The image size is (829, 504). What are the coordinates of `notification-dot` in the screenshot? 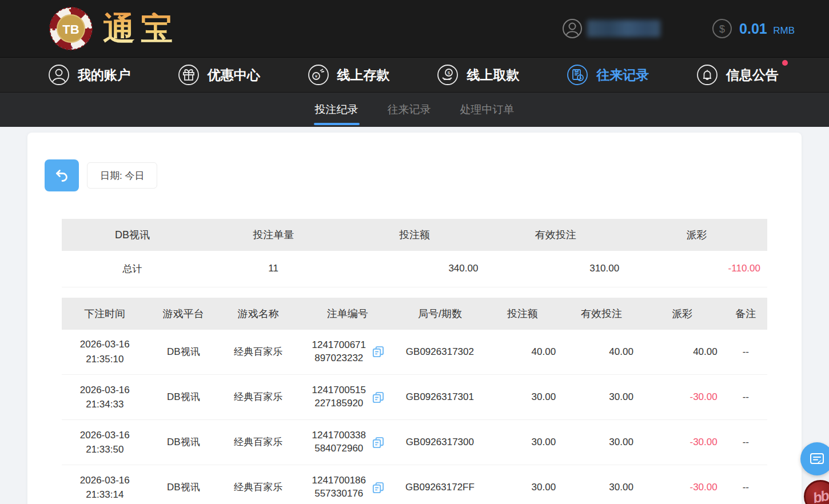 It's located at (785, 63).